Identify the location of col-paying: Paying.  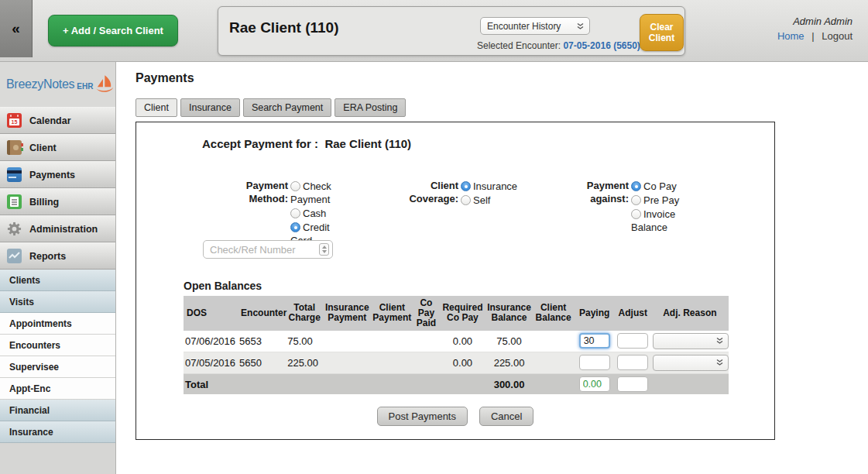
(595, 313).